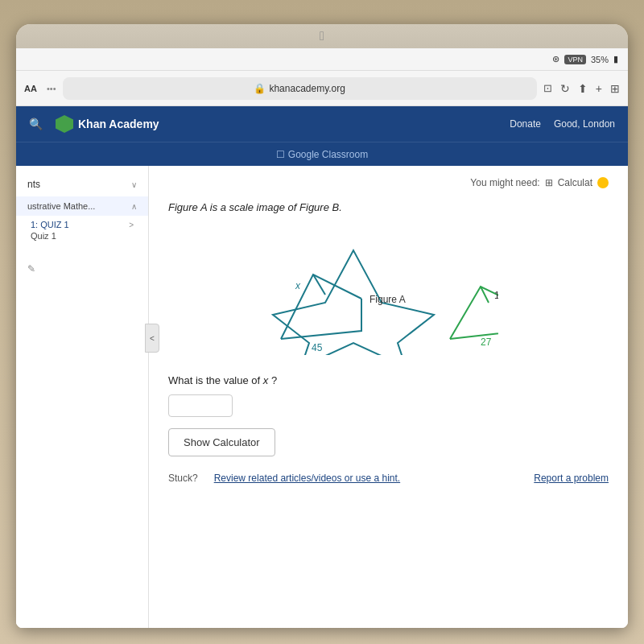 This screenshot has width=644, height=644. What do you see at coordinates (565, 89) in the screenshot?
I see `reload-icon: ↻` at bounding box center [565, 89].